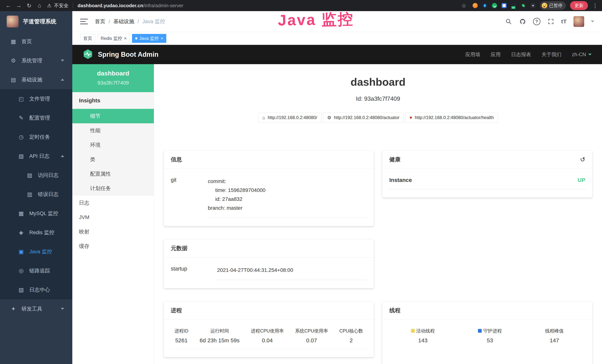  Describe the element at coordinates (44, 214) in the screenshot. I see `sidebar-item-label: MySQL 监控` at that location.